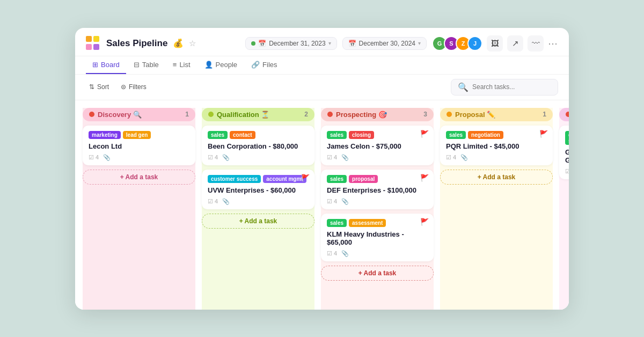 This screenshot has height=337, width=644. I want to click on date-end-badge: 📅 December 30, 2024 ▾, so click(384, 43).